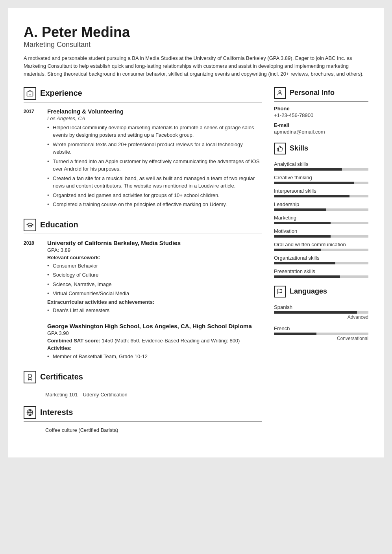 The height and width of the screenshot is (554, 392). I want to click on experience-section: Experience 2017 Freelancing & Volunteeri…, so click(143, 149).